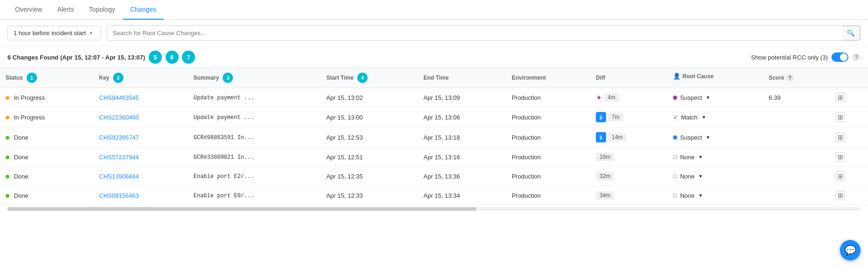 Image resolution: width=868 pixels, height=268 pixels. Describe the element at coordinates (141, 176) in the screenshot. I see `key-cell: CHS13906844` at that location.